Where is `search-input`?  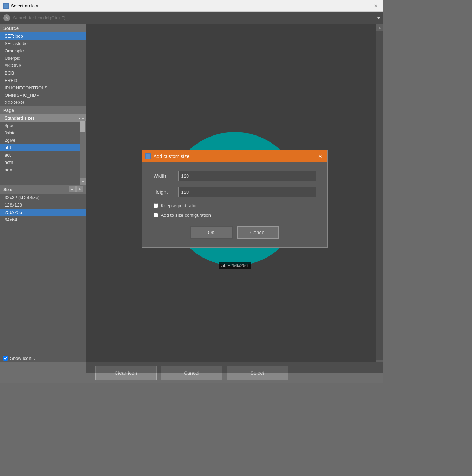
search-input is located at coordinates (195, 18).